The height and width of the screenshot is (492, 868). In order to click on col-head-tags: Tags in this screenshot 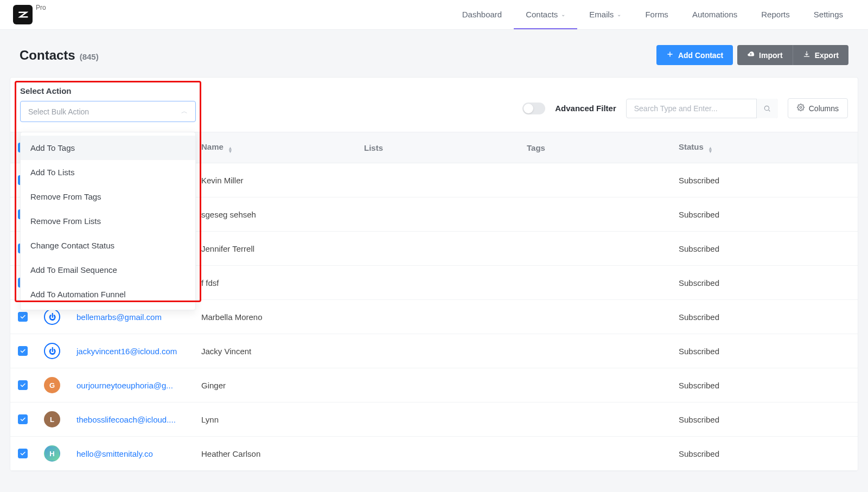, I will do `click(595, 148)`.